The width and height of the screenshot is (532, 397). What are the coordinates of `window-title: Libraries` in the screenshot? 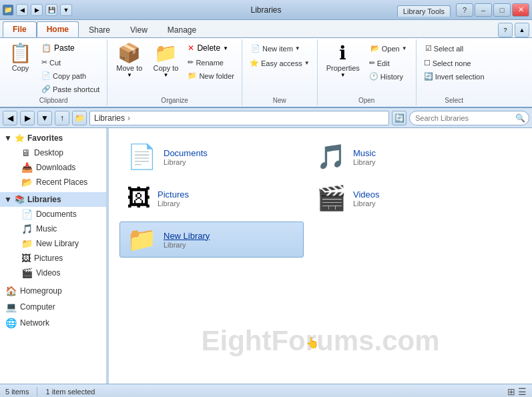 It's located at (266, 10).